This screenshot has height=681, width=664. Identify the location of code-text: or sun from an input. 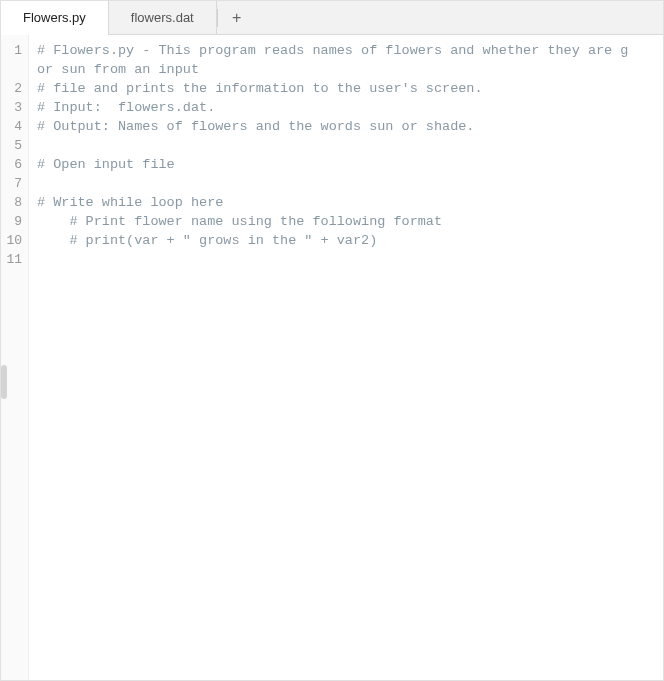
(118, 70).